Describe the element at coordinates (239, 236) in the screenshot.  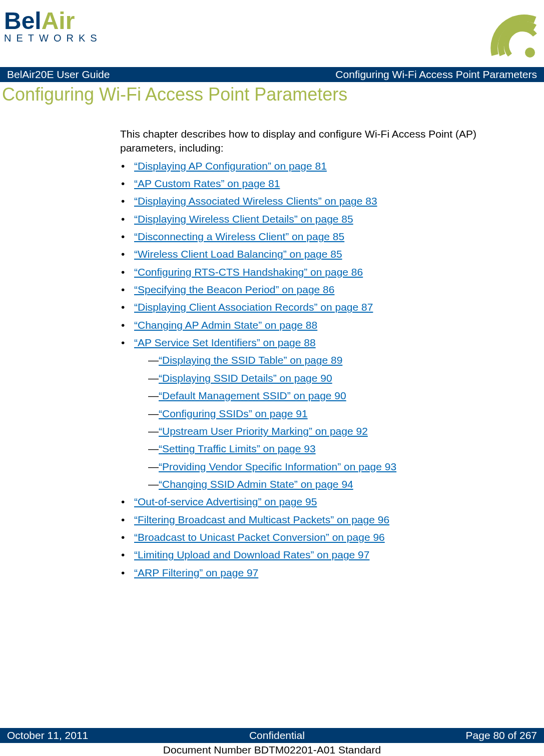
I see `toc-link: “Disconnecting a Wireless Client” on pag…` at that location.